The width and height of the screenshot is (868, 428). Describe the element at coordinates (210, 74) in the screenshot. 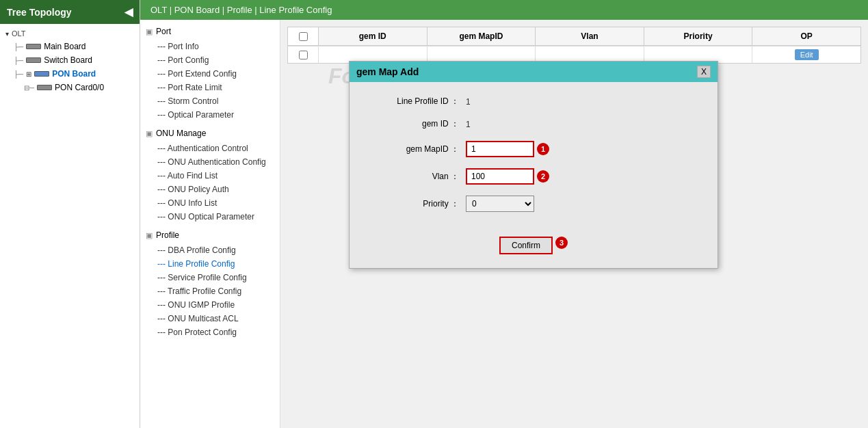

I see `nav-item-port-extend-config: --- Port Extend Config` at that location.